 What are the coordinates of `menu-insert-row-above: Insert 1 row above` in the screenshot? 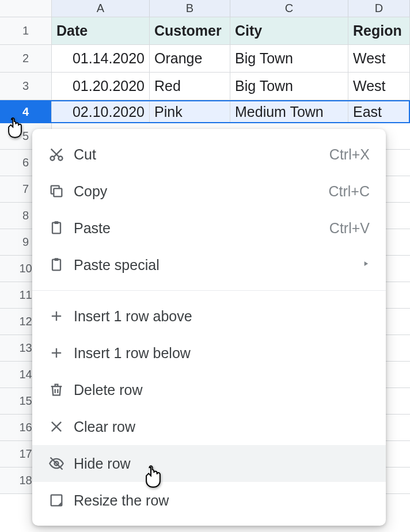 It's located at (209, 316).